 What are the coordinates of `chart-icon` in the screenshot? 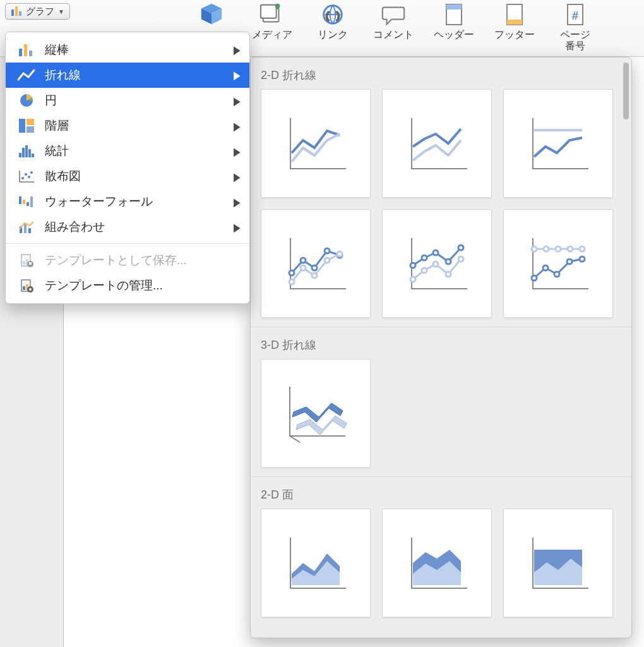 It's located at (16, 11).